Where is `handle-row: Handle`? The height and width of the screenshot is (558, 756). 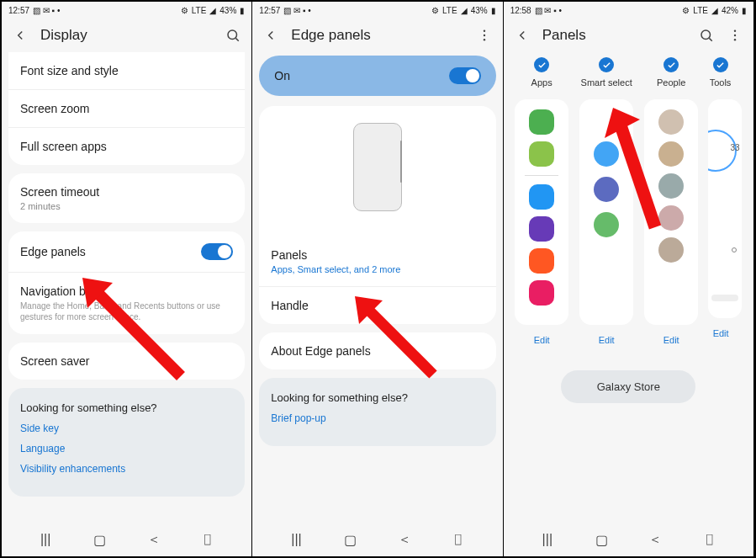 handle-row: Handle is located at coordinates (377, 305).